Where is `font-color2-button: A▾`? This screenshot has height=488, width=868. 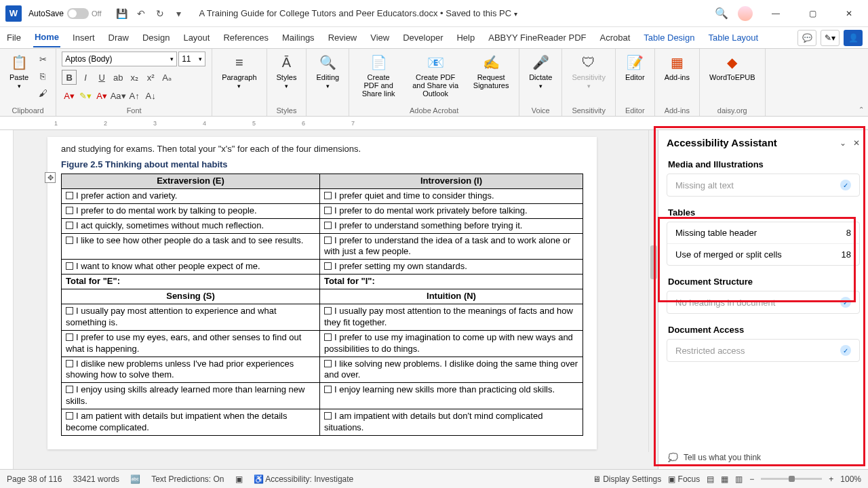 font-color2-button: A▾ is located at coordinates (102, 96).